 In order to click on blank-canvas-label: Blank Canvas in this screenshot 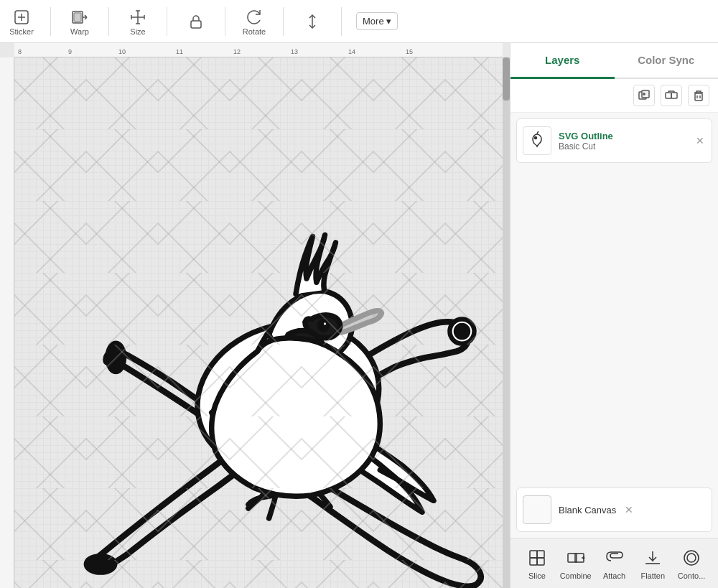, I will do `click(587, 510)`.